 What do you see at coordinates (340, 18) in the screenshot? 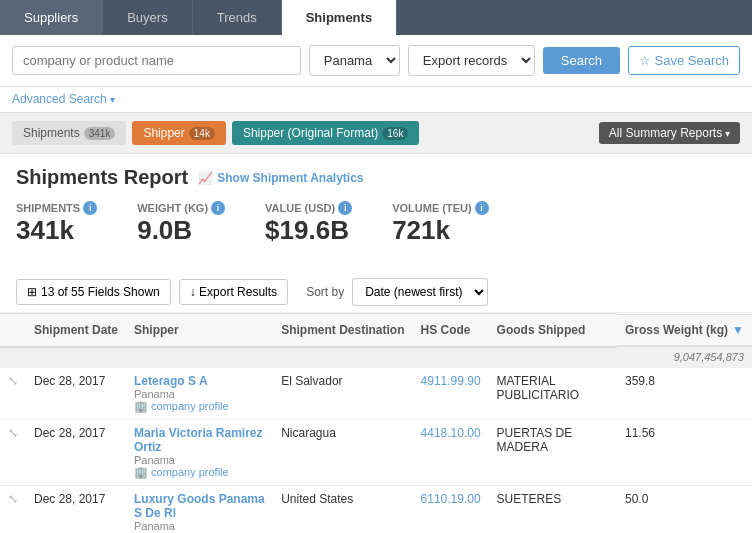
I see `tab-shipments: Shipments` at bounding box center [340, 18].